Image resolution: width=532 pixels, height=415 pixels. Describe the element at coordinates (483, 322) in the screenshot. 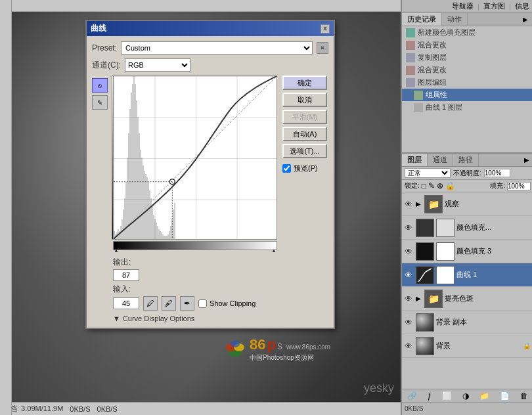

I see `layer-name: 背景 副本` at that location.